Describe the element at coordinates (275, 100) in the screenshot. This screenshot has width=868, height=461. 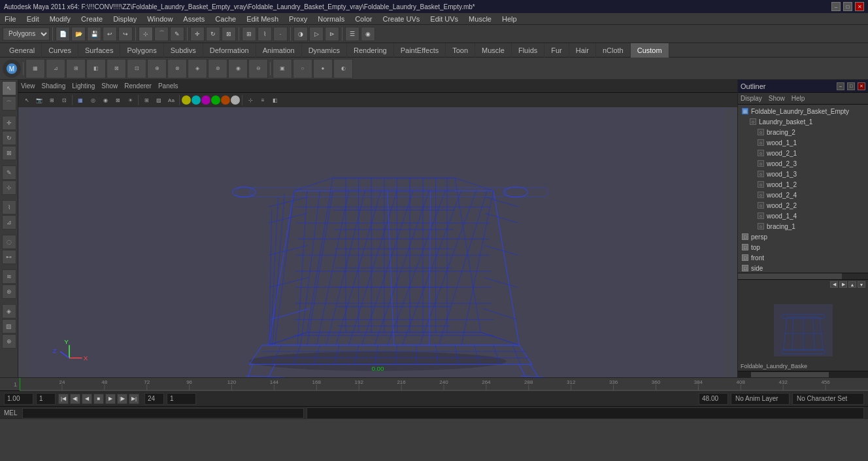
I see `vp-btn-extra3: ◧` at that location.